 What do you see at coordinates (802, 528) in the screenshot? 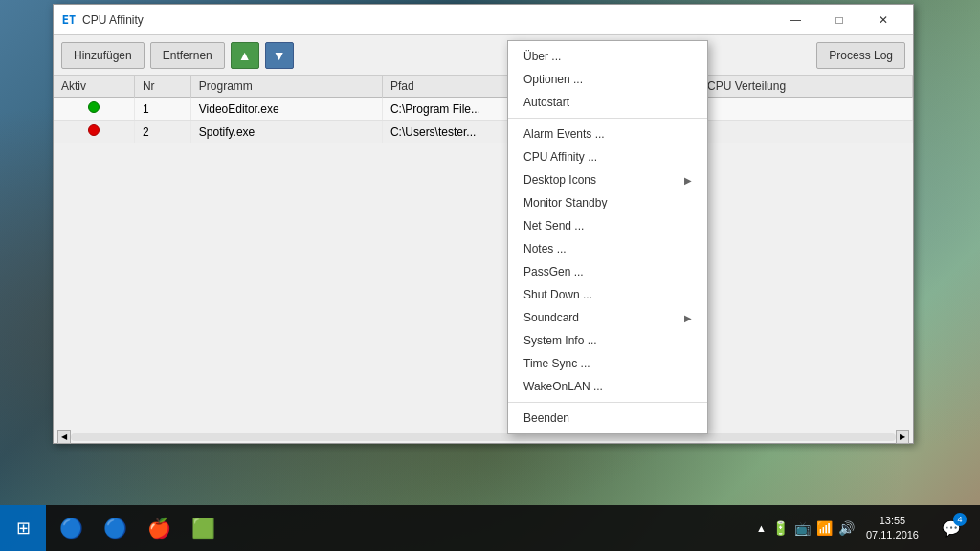
I see `monitor-icon: 📺` at bounding box center [802, 528].